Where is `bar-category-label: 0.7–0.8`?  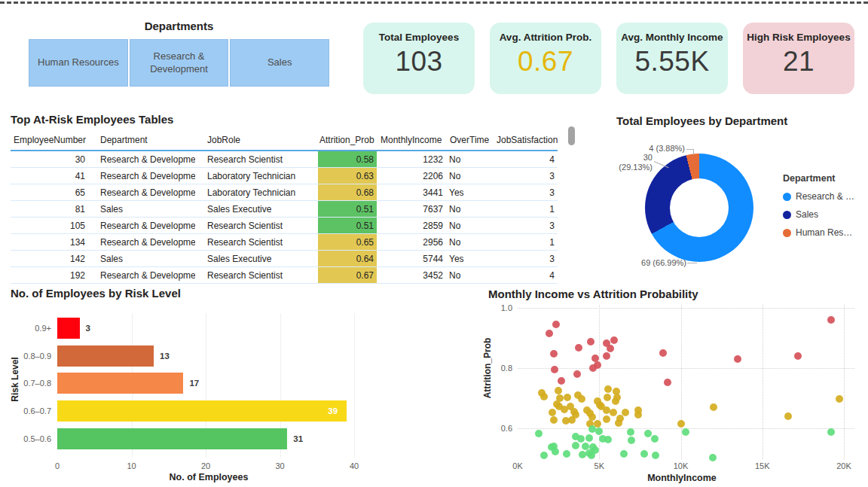
bar-category-label: 0.7–0.8 is located at coordinates (26, 383).